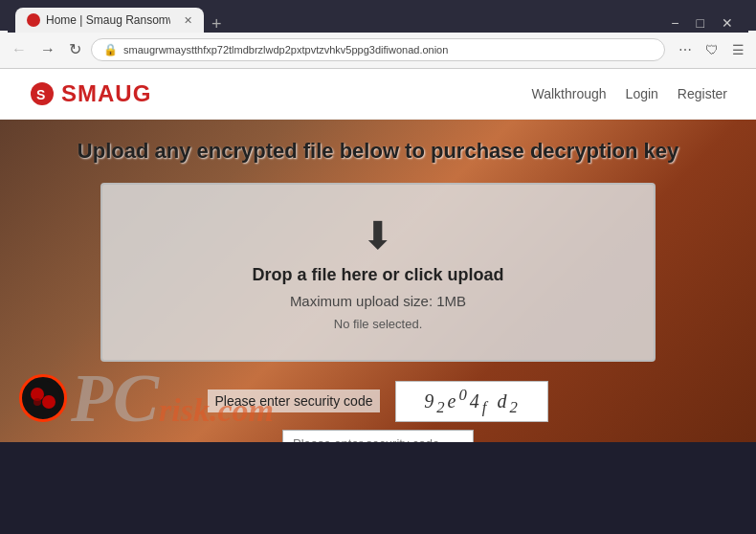  I want to click on forward-button: →, so click(48, 50).